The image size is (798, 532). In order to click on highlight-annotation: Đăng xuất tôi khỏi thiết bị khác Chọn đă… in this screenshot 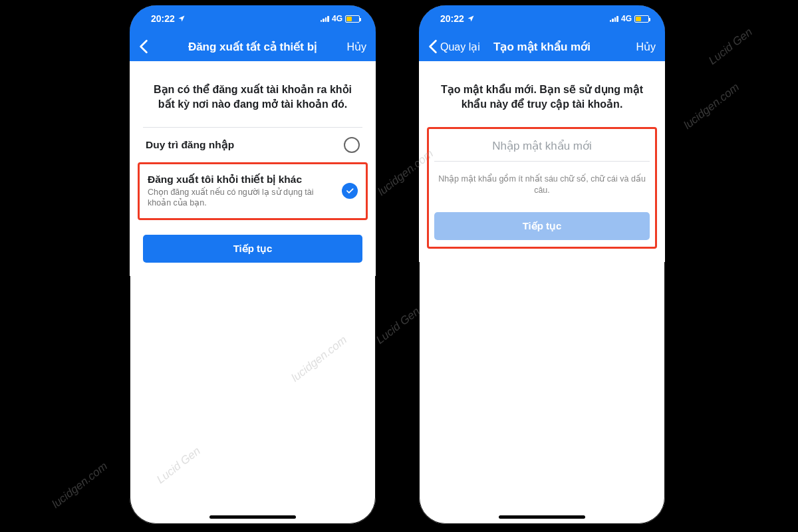, I will do `click(253, 192)`.